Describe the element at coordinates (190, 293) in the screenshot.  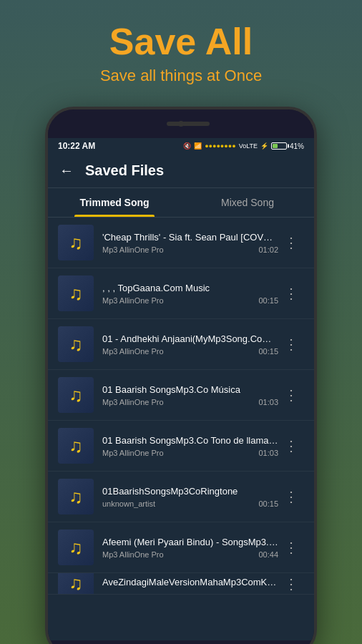
I see `song-info: , , , TopGaana.Com Music Mp3 AllinOne Pr…` at that location.